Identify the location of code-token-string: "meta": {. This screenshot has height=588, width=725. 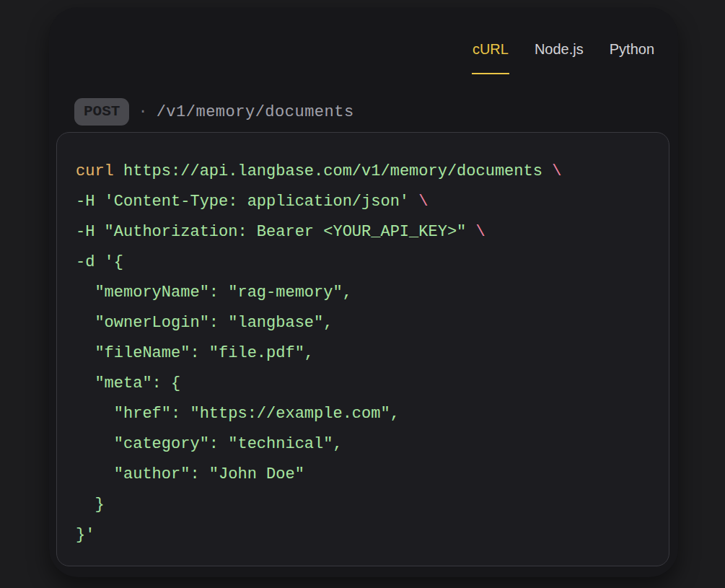
(128, 384).